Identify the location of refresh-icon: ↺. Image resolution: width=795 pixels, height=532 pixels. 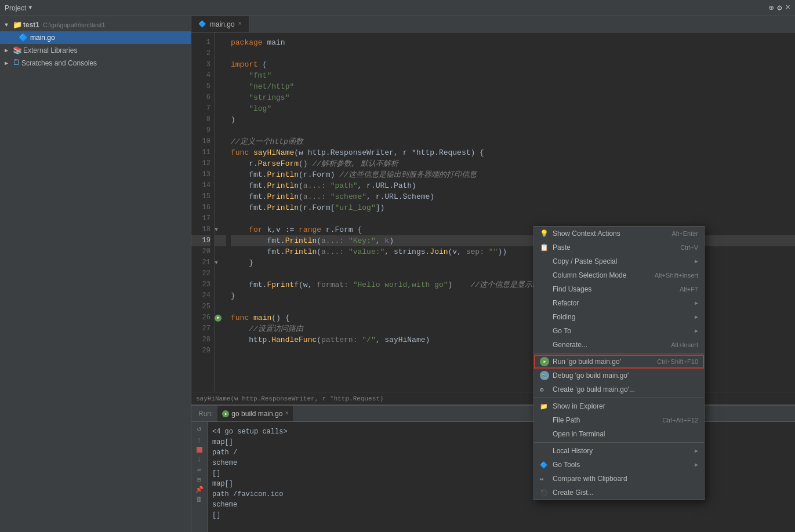
(199, 429).